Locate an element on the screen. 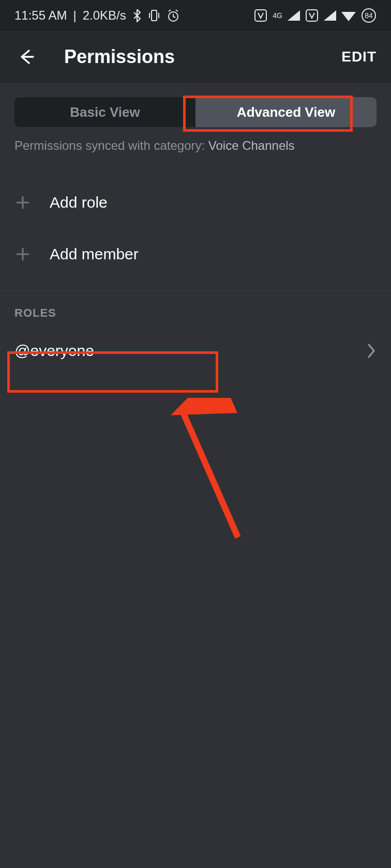  page-title: Permissions is located at coordinates (119, 57).